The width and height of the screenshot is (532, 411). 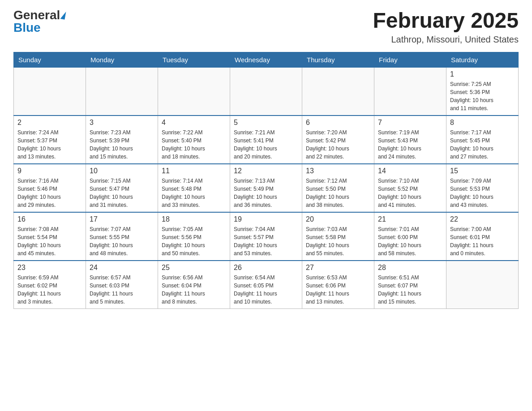 I want to click on calendar-cell: 4Sunrise: 7:22 AMSunset: 5:40 PMDaylight…, so click(x=194, y=140).